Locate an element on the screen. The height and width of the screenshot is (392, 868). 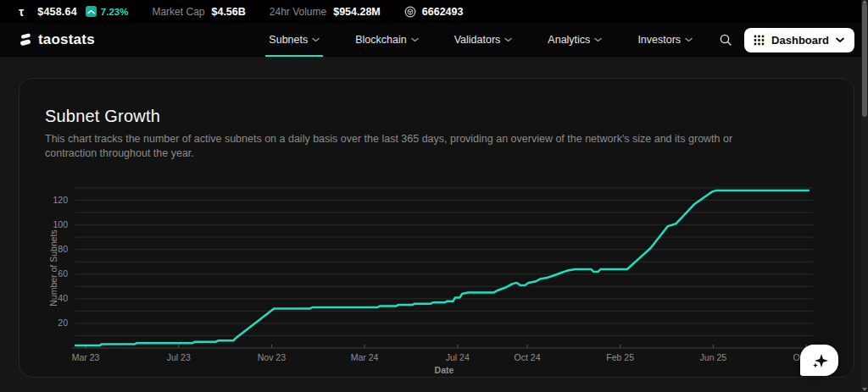
scrollbar-down-arrow is located at coordinates (865, 389).